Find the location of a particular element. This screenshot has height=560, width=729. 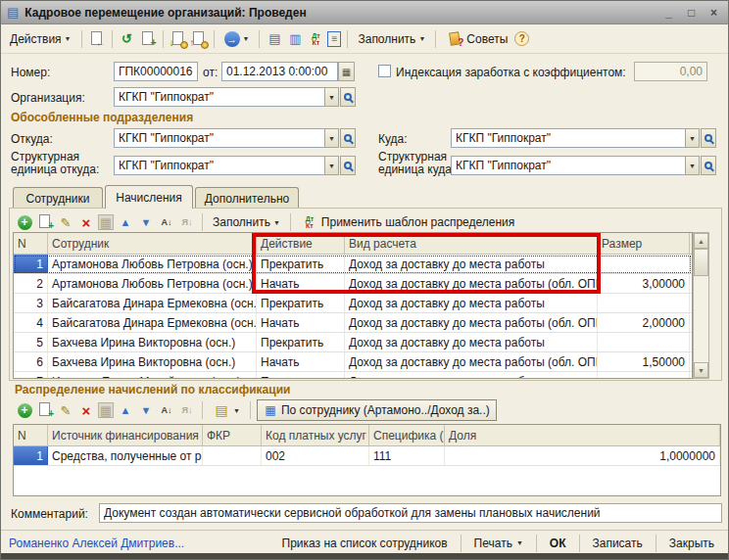

column-header-calc-type: Вид расчета is located at coordinates (471, 243).